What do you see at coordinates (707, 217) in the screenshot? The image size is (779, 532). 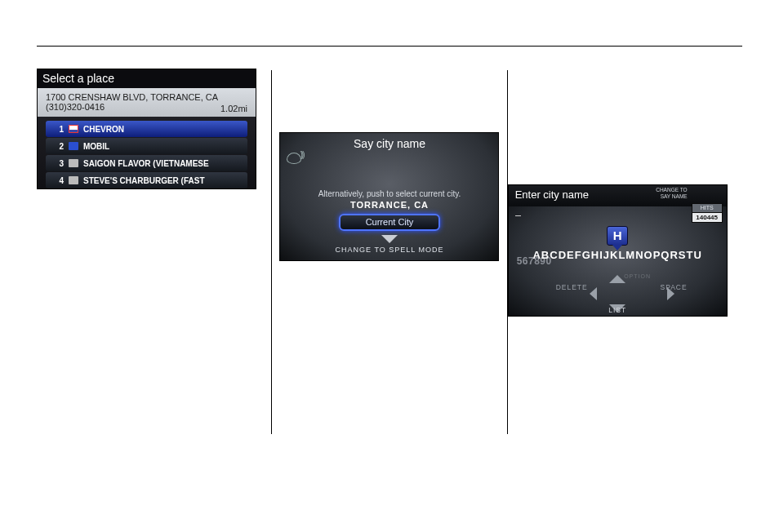 I see `hits-value: 140445` at bounding box center [707, 217].